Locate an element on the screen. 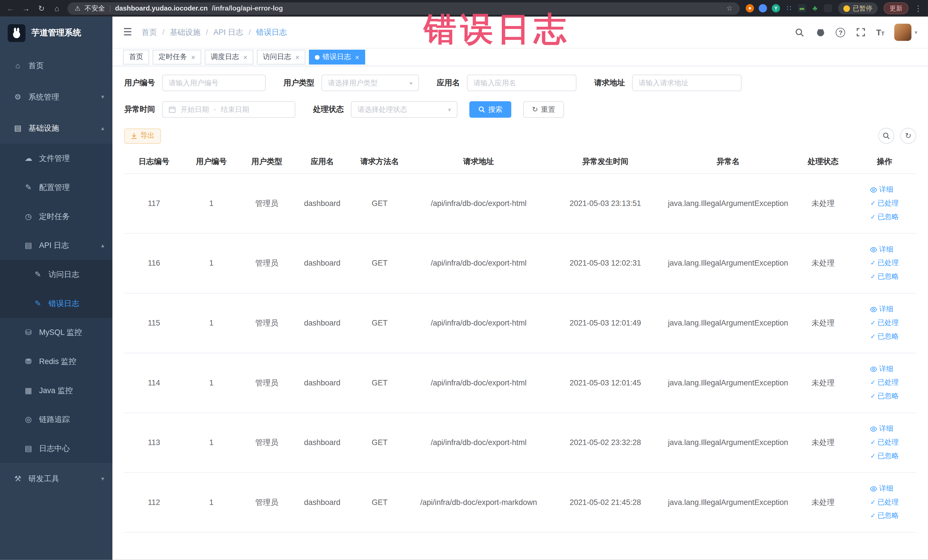 The width and height of the screenshot is (928, 560). tab-access-log: 访问日志 × is located at coordinates (281, 57).